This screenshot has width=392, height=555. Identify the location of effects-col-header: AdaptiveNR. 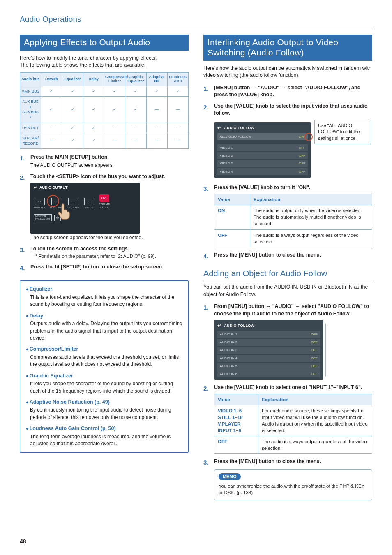
(157, 79).